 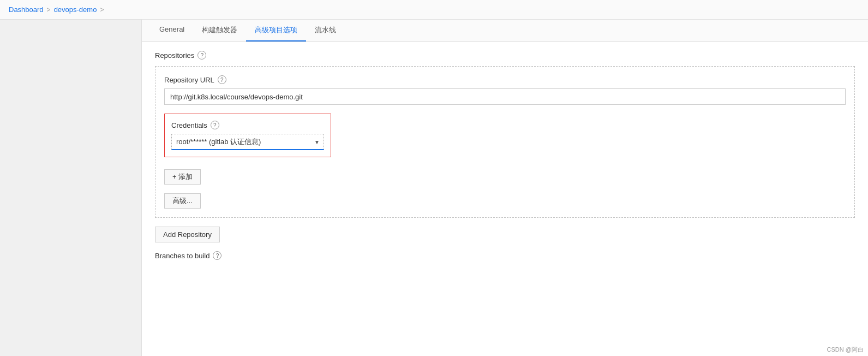 I want to click on branches-section: Branches to build ?, so click(x=505, y=261).